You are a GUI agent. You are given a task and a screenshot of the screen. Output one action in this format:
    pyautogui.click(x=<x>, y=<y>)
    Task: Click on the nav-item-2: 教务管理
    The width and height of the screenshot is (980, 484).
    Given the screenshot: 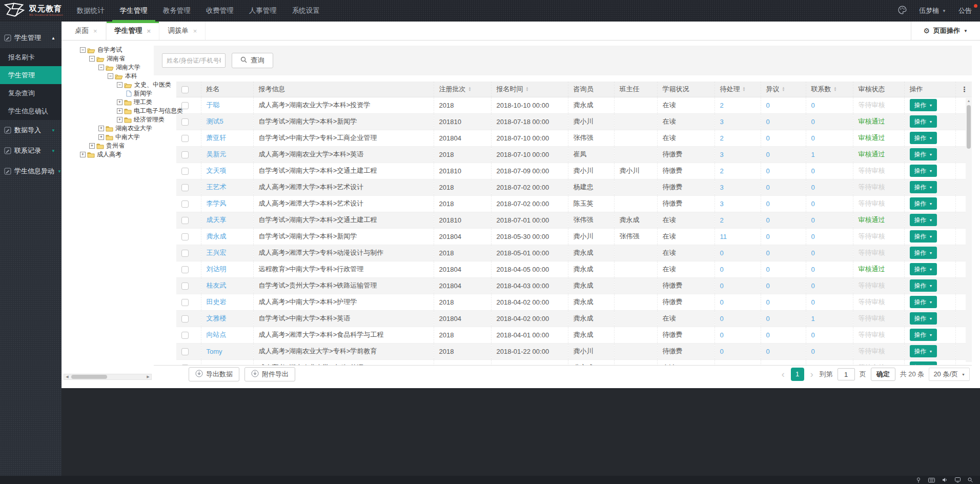 What is the action you would take?
    pyautogui.click(x=177, y=11)
    